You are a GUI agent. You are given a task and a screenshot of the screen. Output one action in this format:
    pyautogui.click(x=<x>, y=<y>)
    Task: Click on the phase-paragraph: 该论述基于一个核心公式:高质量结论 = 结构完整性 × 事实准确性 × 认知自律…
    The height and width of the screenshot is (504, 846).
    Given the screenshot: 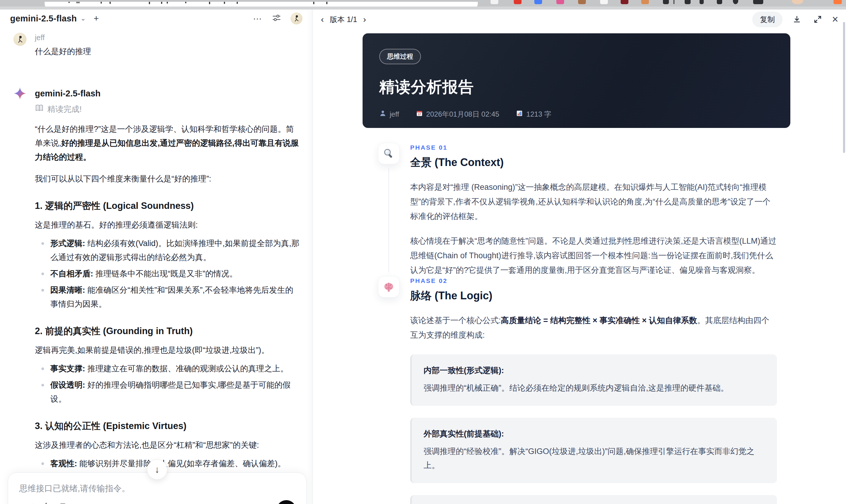 What is the action you would take?
    pyautogui.click(x=594, y=328)
    